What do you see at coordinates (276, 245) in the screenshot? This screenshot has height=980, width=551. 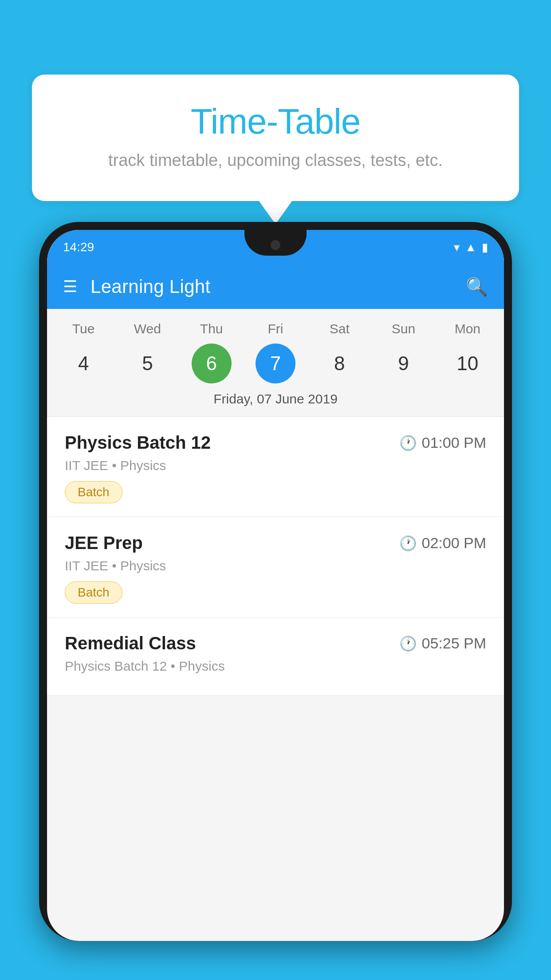 I see `camera` at bounding box center [276, 245].